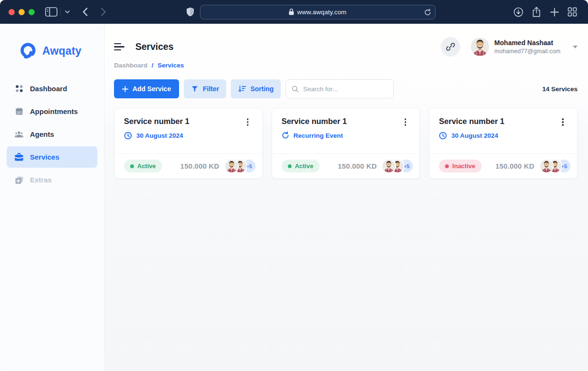 This screenshot has width=588, height=371. I want to click on address-bar: www.awqaty.com, so click(318, 12).